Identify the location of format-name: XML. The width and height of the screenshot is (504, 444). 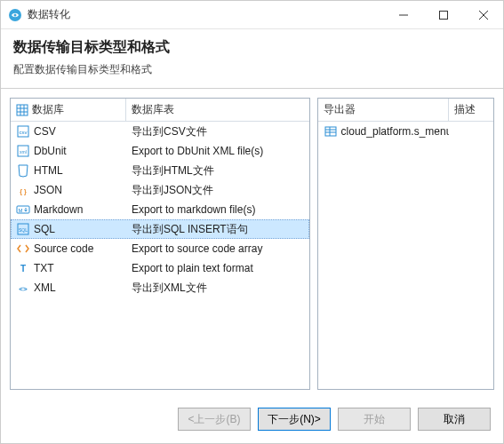
(44, 288).